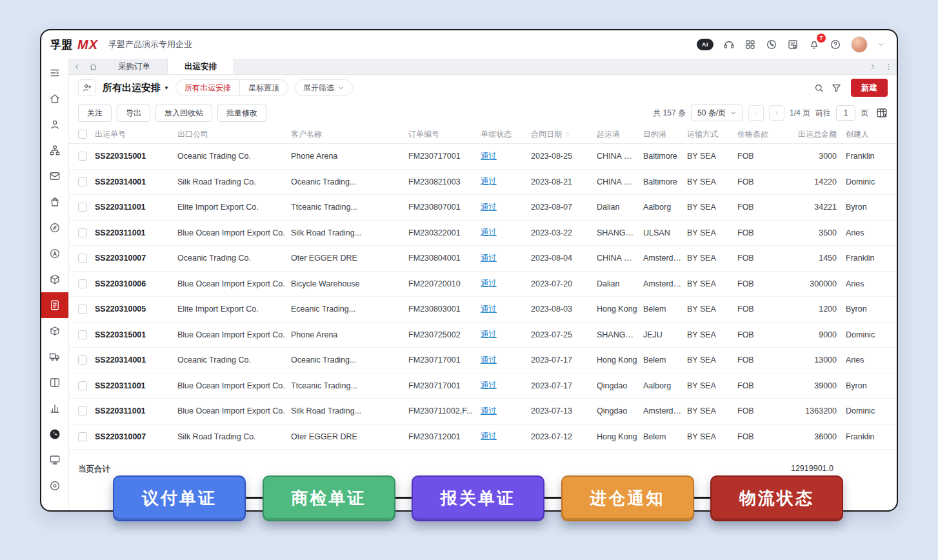  Describe the element at coordinates (55, 254) in the screenshot. I see `sidebar-item-marketing` at that location.